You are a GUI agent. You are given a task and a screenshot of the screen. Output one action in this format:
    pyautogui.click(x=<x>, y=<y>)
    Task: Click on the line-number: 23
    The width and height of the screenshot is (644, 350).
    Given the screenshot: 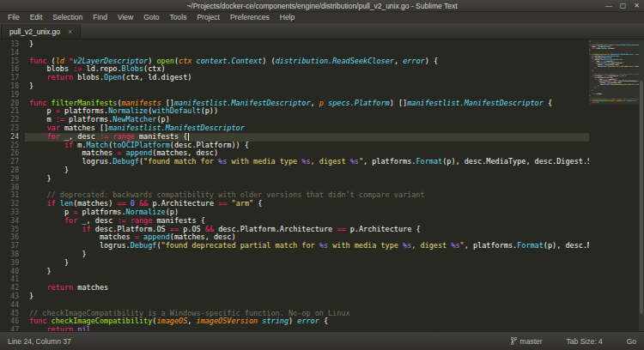 What is the action you would take?
    pyautogui.click(x=12, y=129)
    